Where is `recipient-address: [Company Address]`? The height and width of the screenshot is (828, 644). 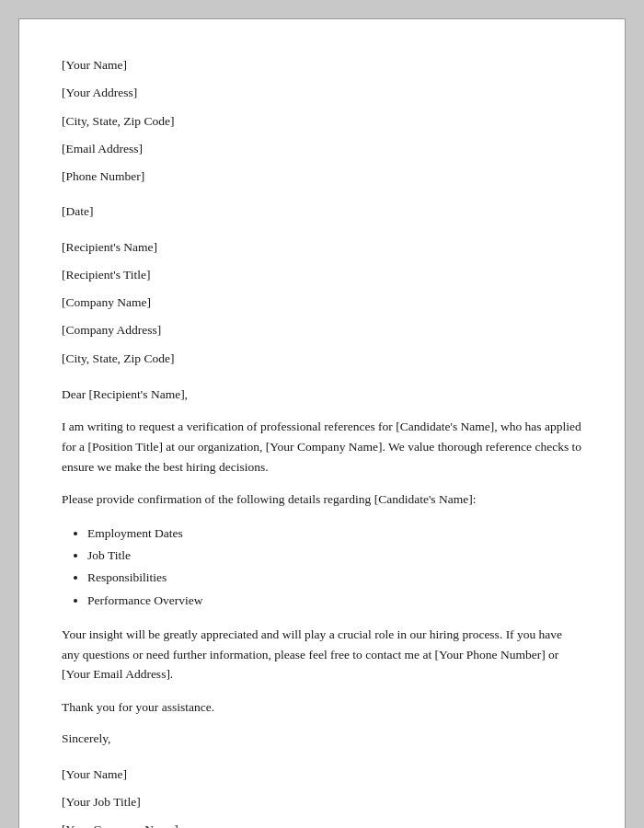 recipient-address: [Company Address] is located at coordinates (322, 330).